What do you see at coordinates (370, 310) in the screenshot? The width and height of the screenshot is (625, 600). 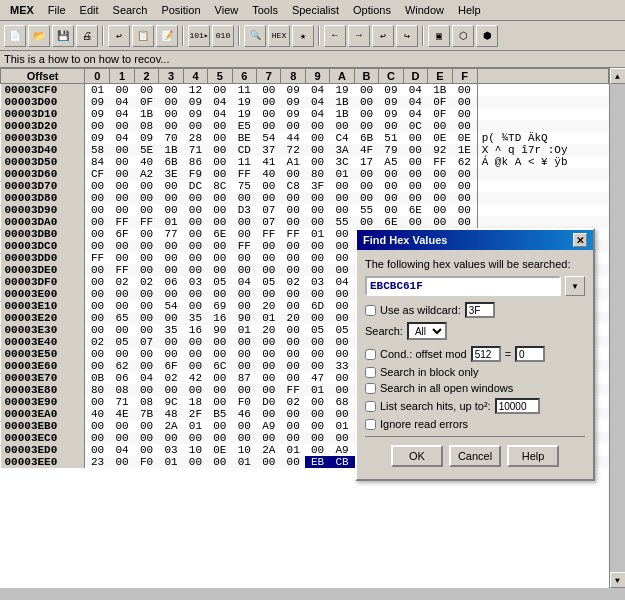 I see `wildcard-checkbox` at bounding box center [370, 310].